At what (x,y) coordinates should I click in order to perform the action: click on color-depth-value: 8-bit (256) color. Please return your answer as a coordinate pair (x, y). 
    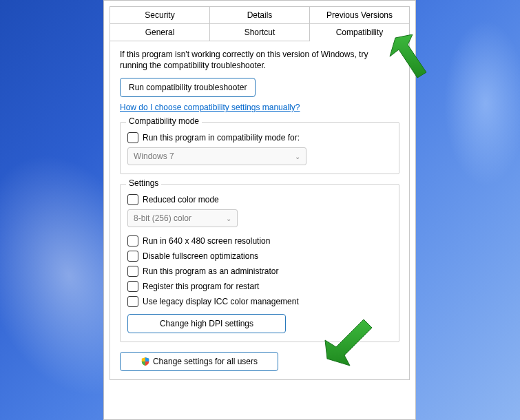
    Looking at the image, I should click on (163, 218).